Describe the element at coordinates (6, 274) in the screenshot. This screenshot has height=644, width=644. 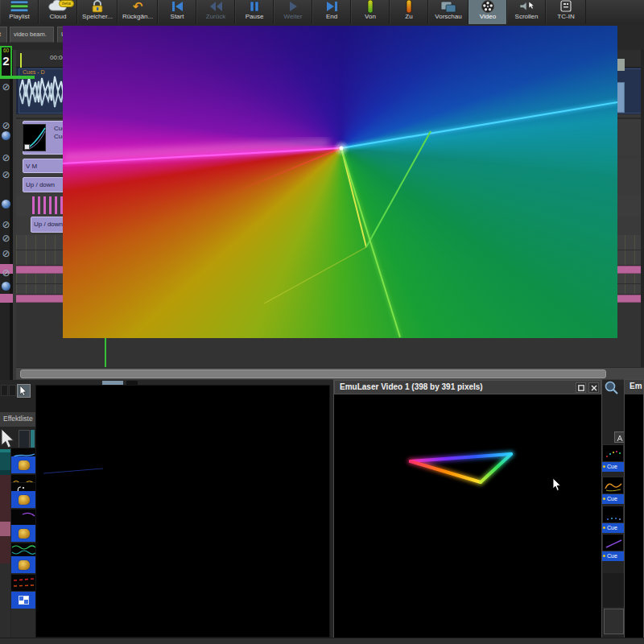
I see `track-mute-icon-8: ⊘` at that location.